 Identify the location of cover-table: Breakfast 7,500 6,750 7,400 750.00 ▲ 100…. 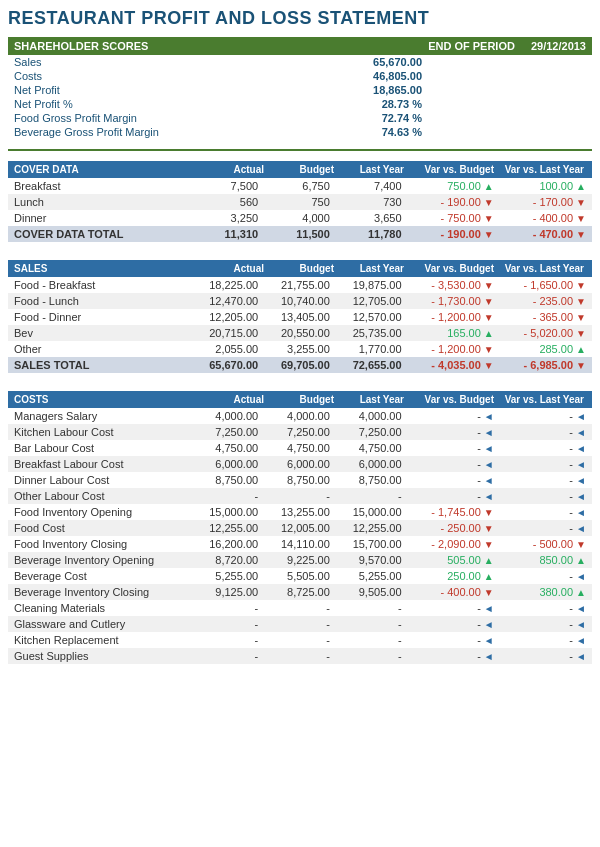
(300, 210).